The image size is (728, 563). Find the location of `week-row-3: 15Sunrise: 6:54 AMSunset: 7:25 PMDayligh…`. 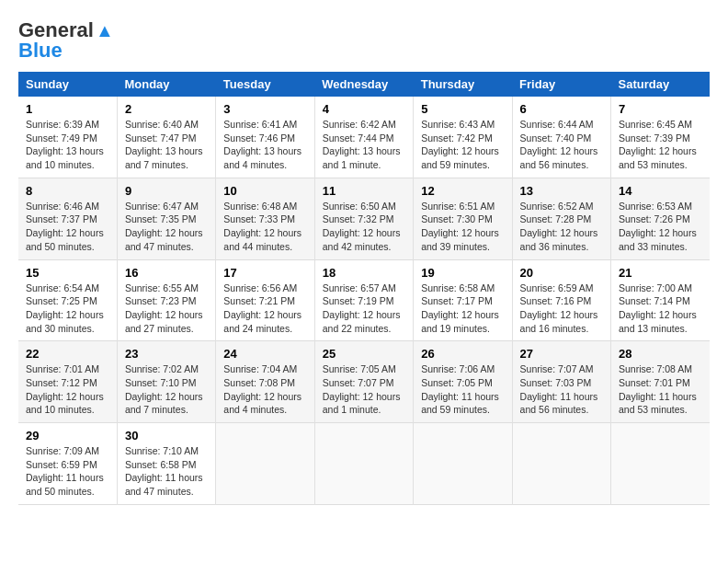

week-row-3: 15Sunrise: 6:54 AMSunset: 7:25 PMDayligh… is located at coordinates (364, 300).